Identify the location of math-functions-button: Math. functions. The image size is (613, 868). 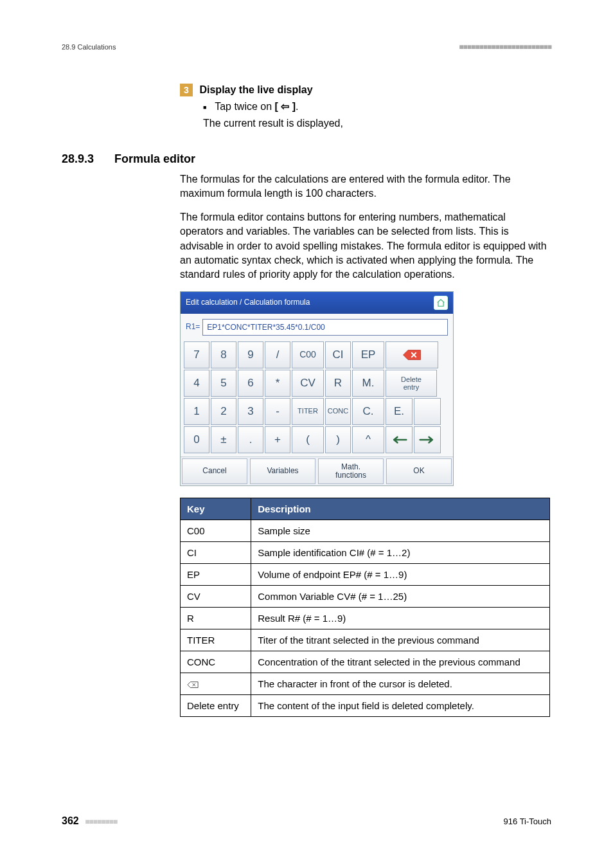
(351, 471).